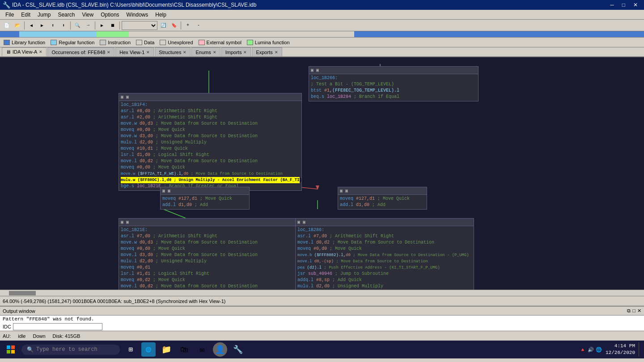 The height and width of the screenshot is (362, 644). Describe the element at coordinates (636, 5) in the screenshot. I see `close-button: ✕` at that location.